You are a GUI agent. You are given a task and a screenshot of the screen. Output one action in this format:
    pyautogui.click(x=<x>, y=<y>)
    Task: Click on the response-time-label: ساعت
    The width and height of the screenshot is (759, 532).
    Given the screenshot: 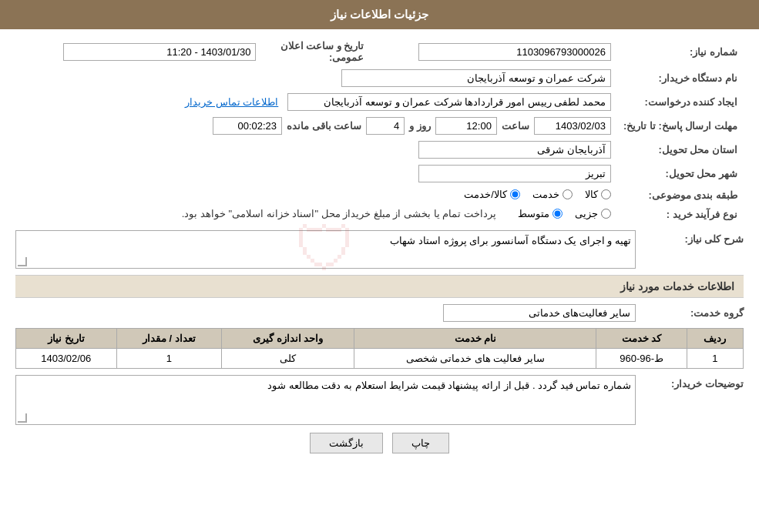 What is the action you would take?
    pyautogui.click(x=516, y=126)
    